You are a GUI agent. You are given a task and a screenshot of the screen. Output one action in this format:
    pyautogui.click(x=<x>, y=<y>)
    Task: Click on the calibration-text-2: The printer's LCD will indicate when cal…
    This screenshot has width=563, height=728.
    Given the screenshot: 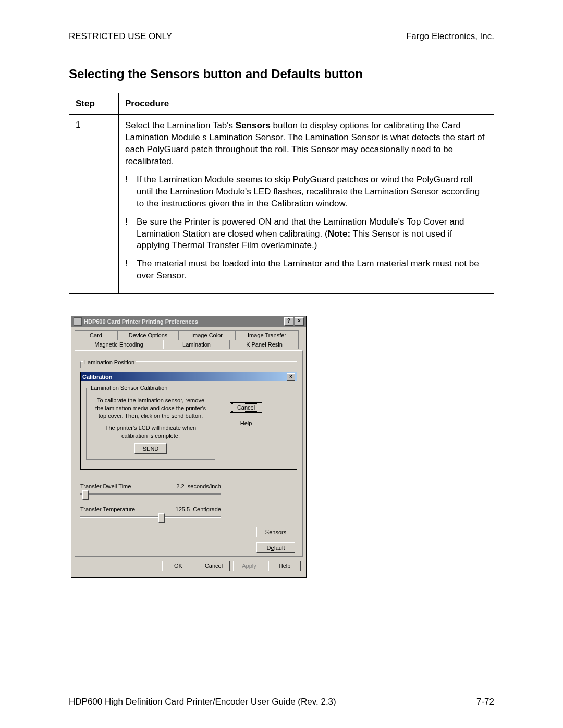 What is the action you would take?
    pyautogui.click(x=151, y=432)
    